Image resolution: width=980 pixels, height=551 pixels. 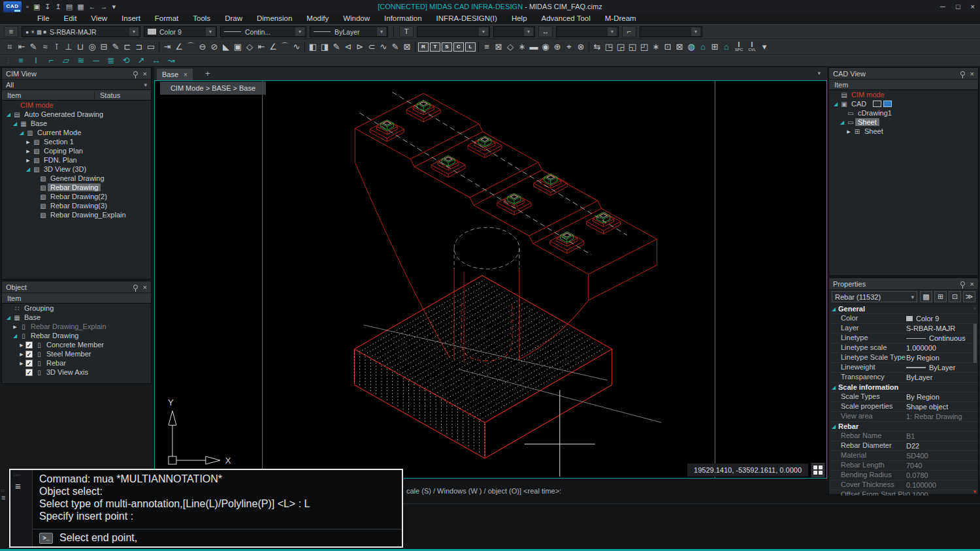 I want to click on multiline-icon: ≣, so click(x=111, y=60).